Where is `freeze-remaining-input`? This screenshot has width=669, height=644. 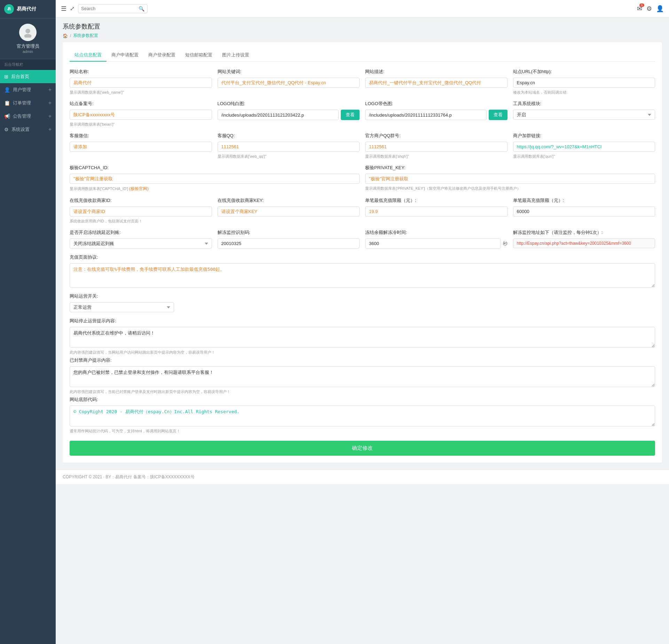
freeze-remaining-input is located at coordinates (433, 244).